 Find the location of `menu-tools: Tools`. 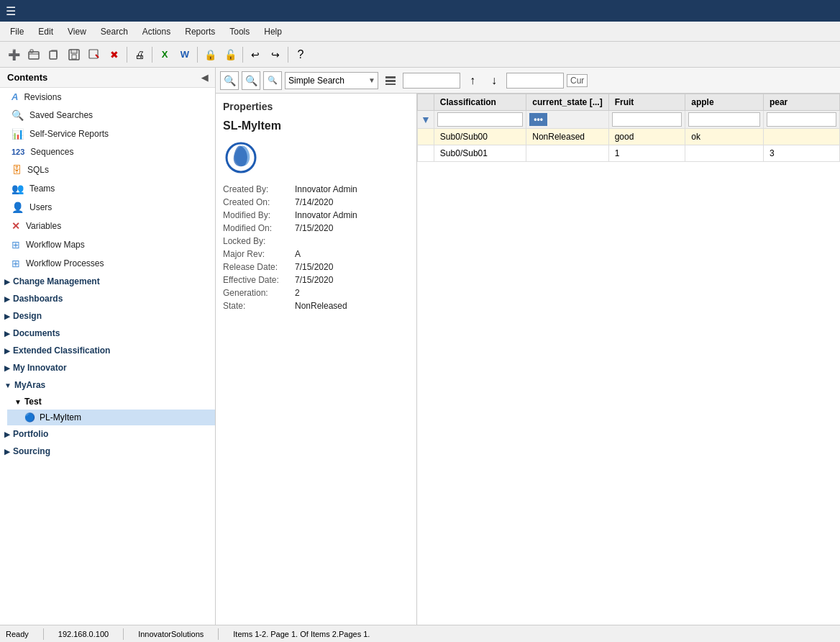

menu-tools: Tools is located at coordinates (239, 32).